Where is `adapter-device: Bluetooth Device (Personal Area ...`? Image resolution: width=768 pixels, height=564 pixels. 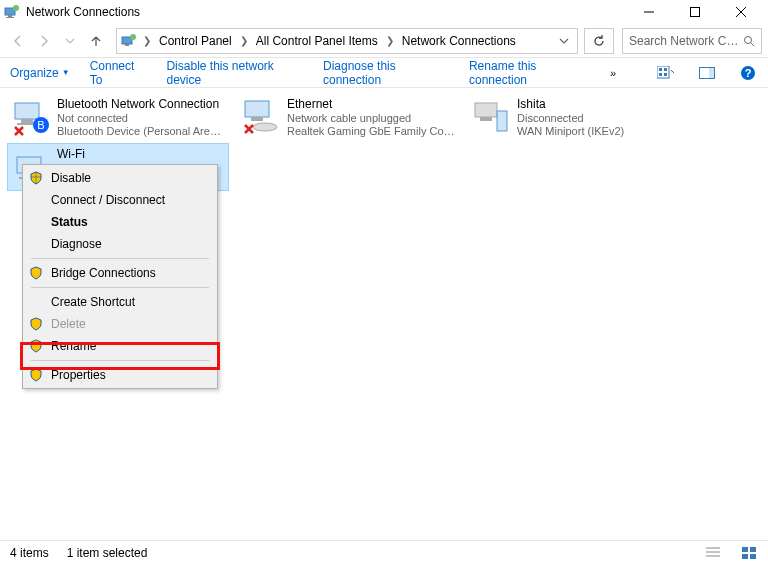
adapter-device: Bluetooth Device (Personal Area ... is located at coordinates (141, 131).